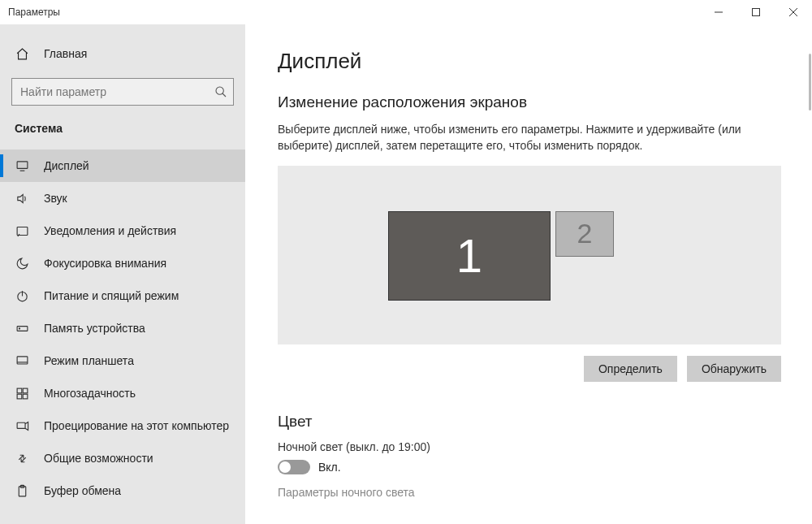  I want to click on notifications-icon, so click(22, 231).